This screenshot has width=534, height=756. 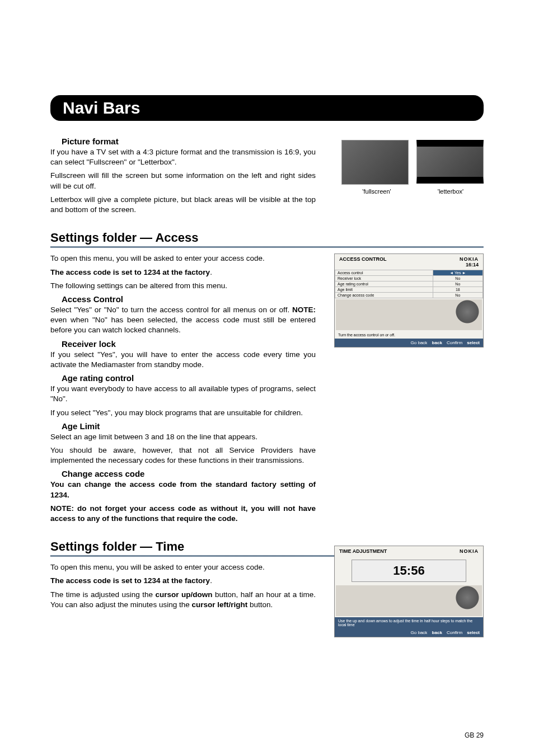 I want to click on age-rating-p2: If you select "Yes", you may block progr…, so click(x=183, y=413).